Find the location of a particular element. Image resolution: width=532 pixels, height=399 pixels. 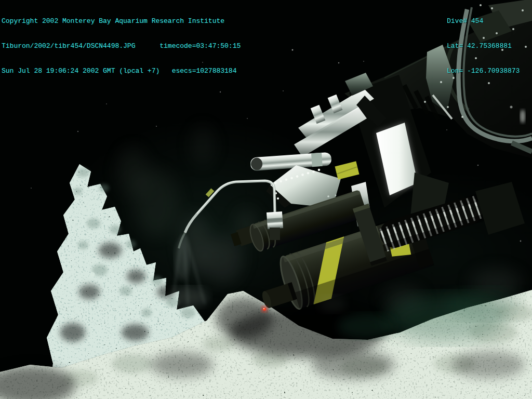

hud-top-left: Copyright 2002 Monterey Bay Aquarium Res… is located at coordinates (121, 42).